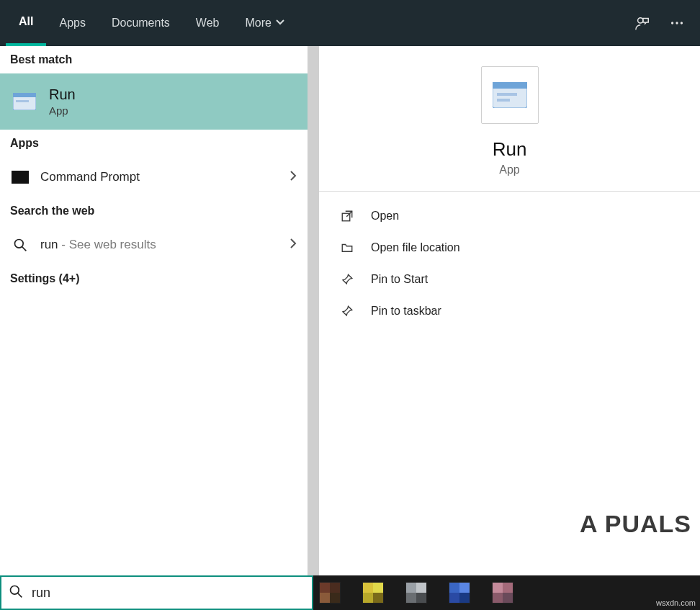  Describe the element at coordinates (90, 177) in the screenshot. I see `result-command-prompt-label: Command Prompt` at that location.